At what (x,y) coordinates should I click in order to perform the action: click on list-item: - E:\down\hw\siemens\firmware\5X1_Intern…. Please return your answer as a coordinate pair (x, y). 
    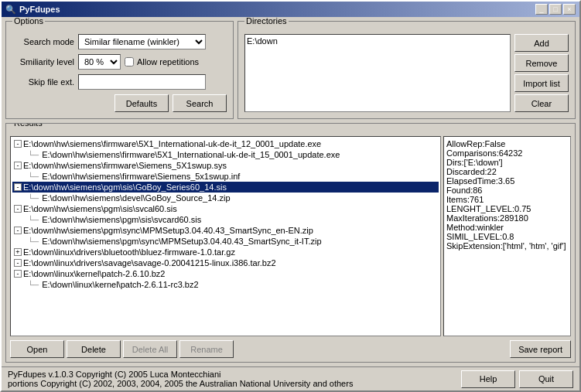
    Looking at the image, I should click on (226, 144).